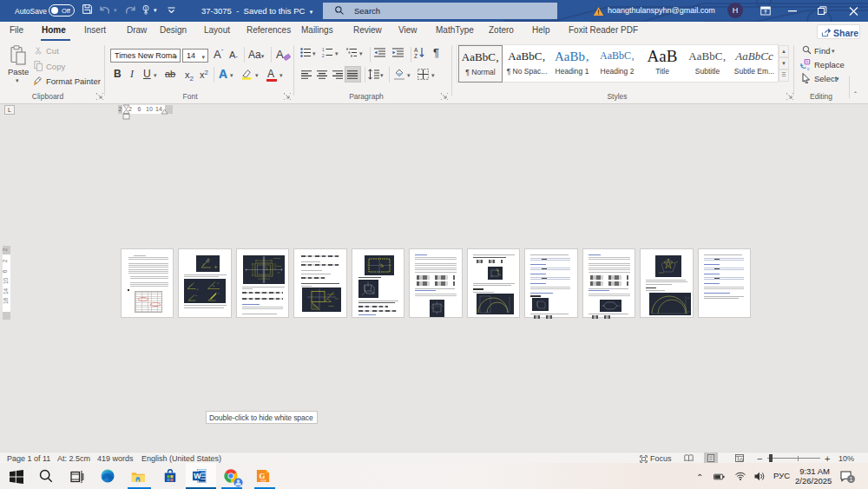 This screenshot has width=868, height=489. Describe the element at coordinates (263, 481) in the screenshot. I see `svg-text: PDF` at that location.